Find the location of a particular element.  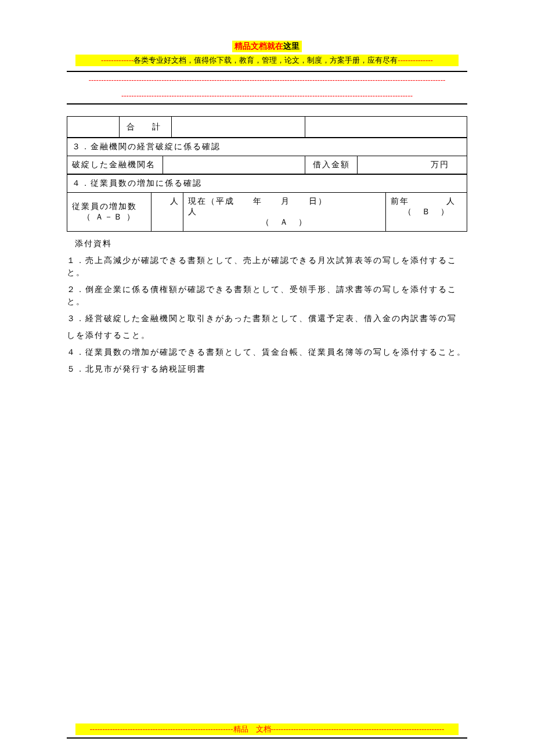

notes-heading: 添付資料 is located at coordinates (267, 244).